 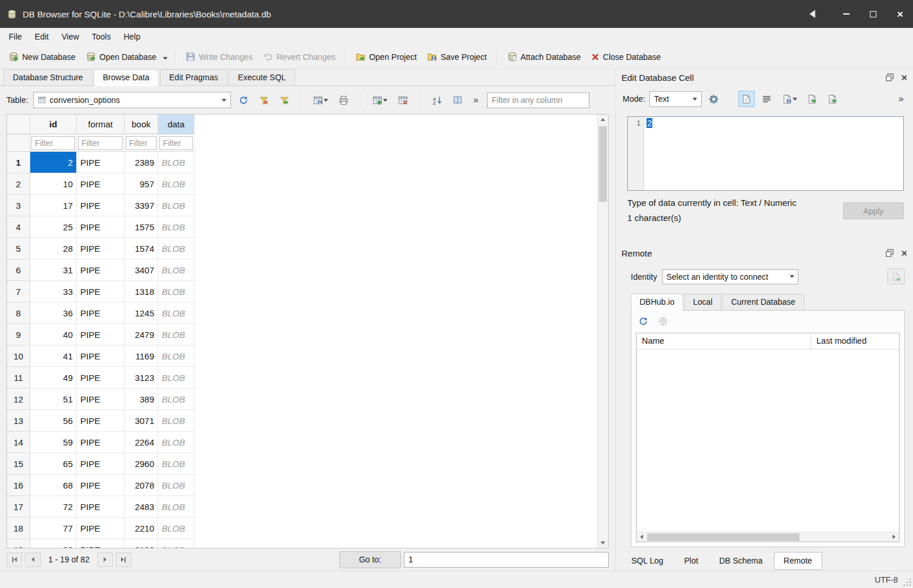 I want to click on scroll-right-button, so click(x=894, y=537).